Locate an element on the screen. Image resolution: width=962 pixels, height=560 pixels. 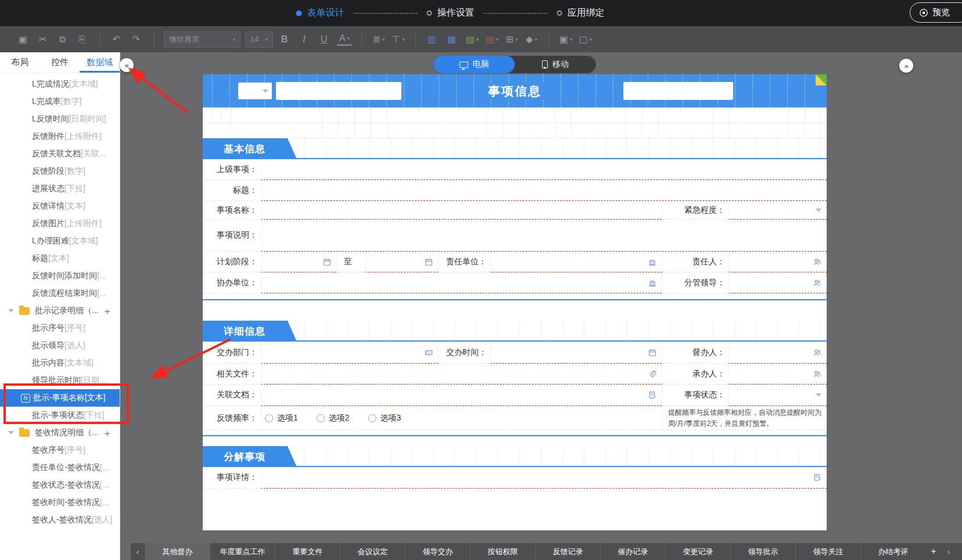
title-input is located at coordinates (544, 191).